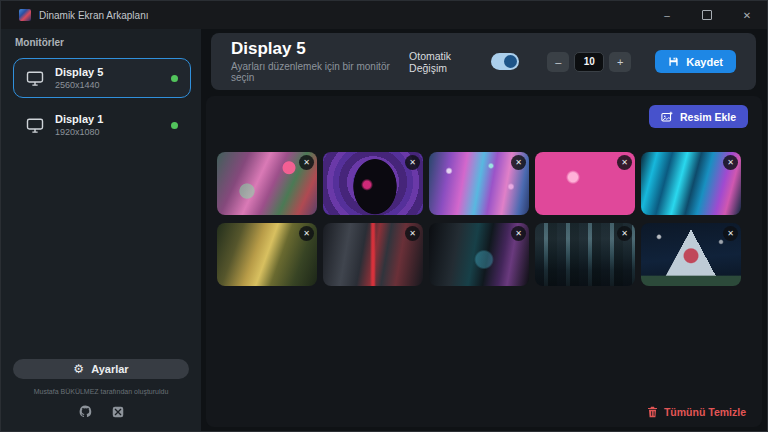 This screenshot has width=768, height=432. Describe the element at coordinates (667, 15) in the screenshot. I see `minimize-button: –` at that location.